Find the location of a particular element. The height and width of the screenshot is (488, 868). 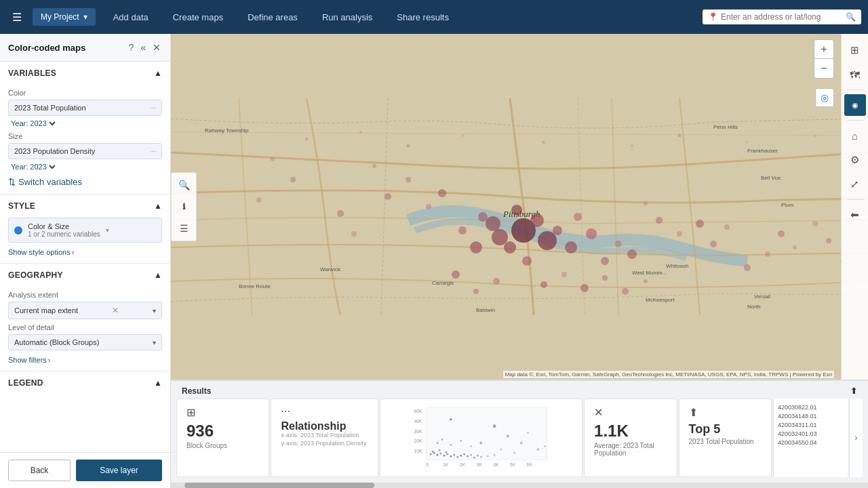

project-selector: My Project ▾ is located at coordinates (64, 17).